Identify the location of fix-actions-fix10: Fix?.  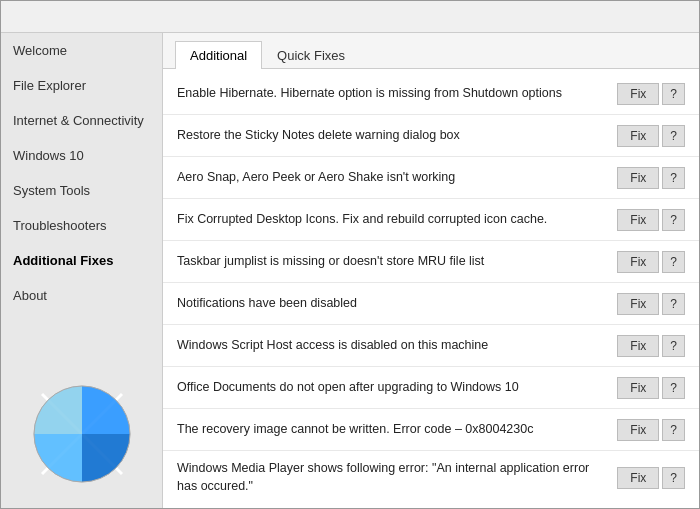
(651, 478).